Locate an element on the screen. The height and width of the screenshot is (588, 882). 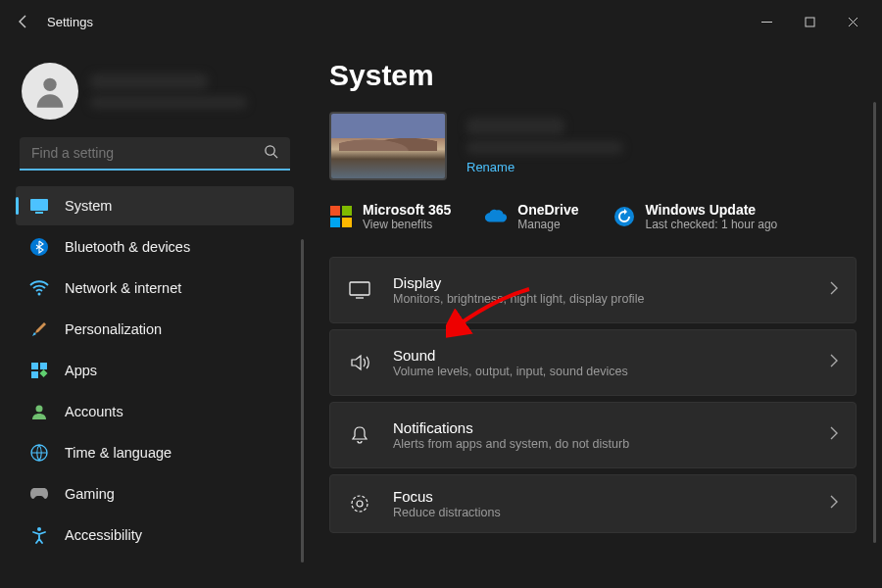
focus-icon is located at coordinates (360, 504).